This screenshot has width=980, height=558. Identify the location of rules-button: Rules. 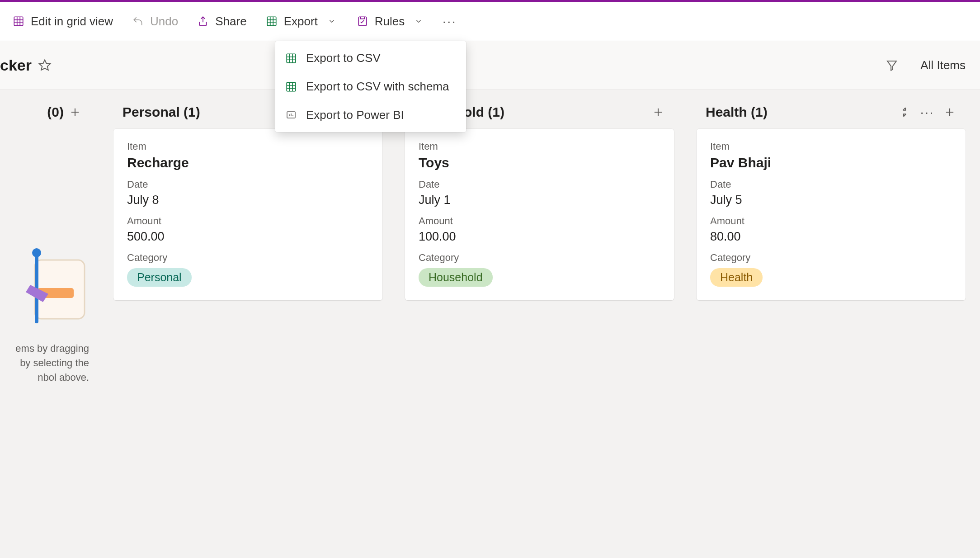
(391, 22).